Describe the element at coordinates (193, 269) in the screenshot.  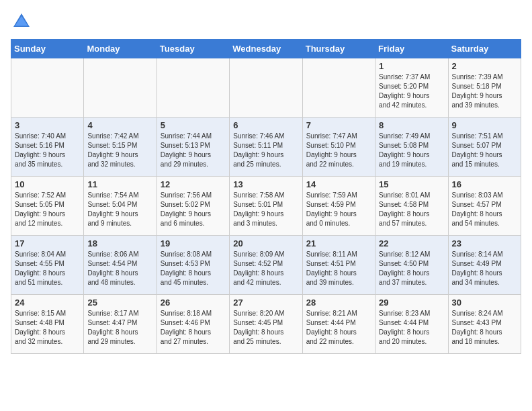
I see `day-info: Sunrise: 8:08 AM Sunset: 4:53 PM Dayligh…` at that location.